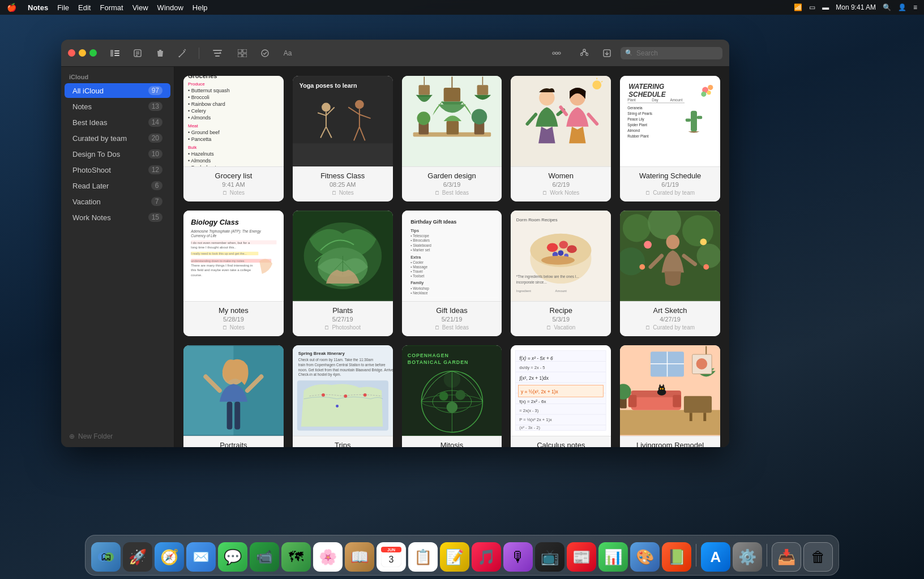 This screenshot has height=579, width=924. I want to click on notes-icon-button, so click(138, 53).